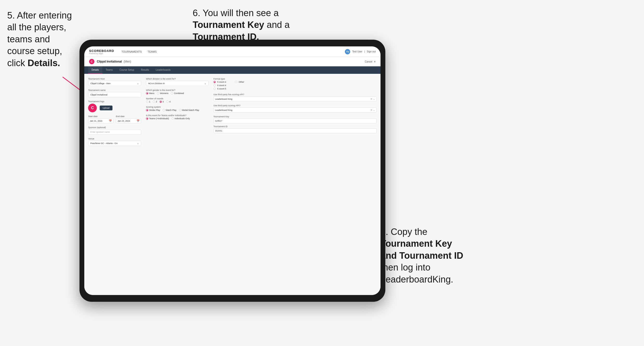 This screenshot has height=346, width=644. What do you see at coordinates (180, 110) in the screenshot?
I see `scoring-medal-radio` at bounding box center [180, 110].